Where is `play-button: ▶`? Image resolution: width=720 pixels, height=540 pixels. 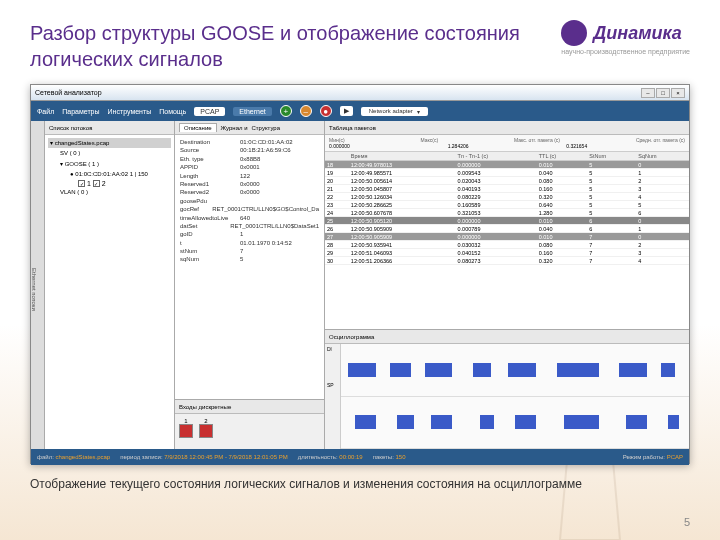 play-button: ▶ is located at coordinates (346, 111).